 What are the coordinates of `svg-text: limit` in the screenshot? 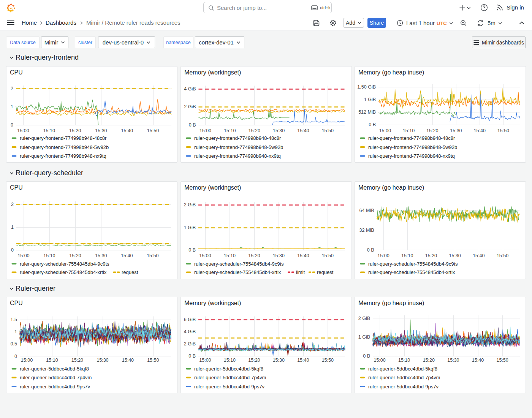 It's located at (300, 272).